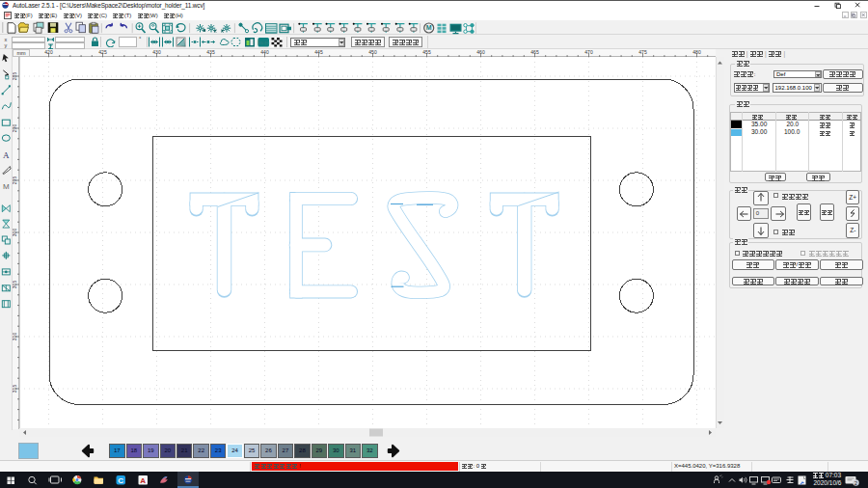 The image size is (868, 488). What do you see at coordinates (121, 480) in the screenshot?
I see `svg-text: C` at bounding box center [121, 480].